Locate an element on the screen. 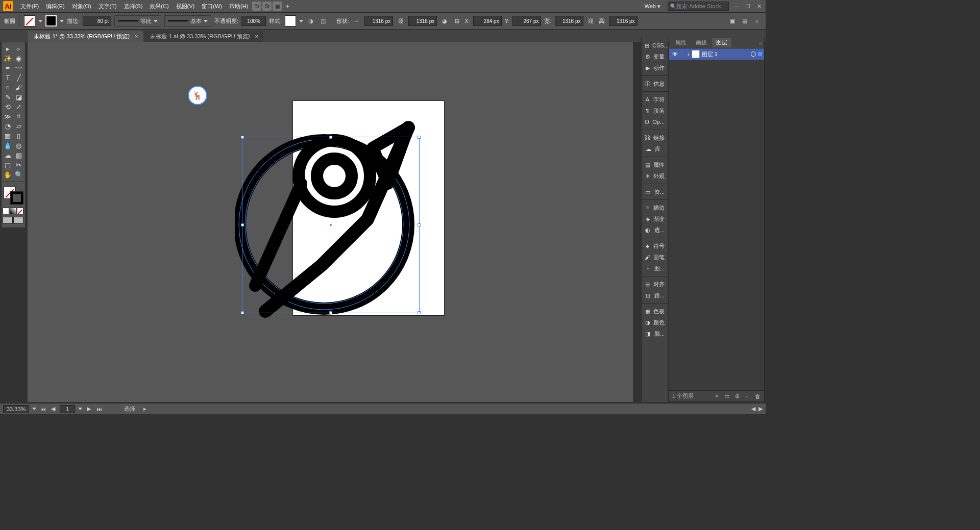  artboard-tool: ▢ is located at coordinates (8, 165).